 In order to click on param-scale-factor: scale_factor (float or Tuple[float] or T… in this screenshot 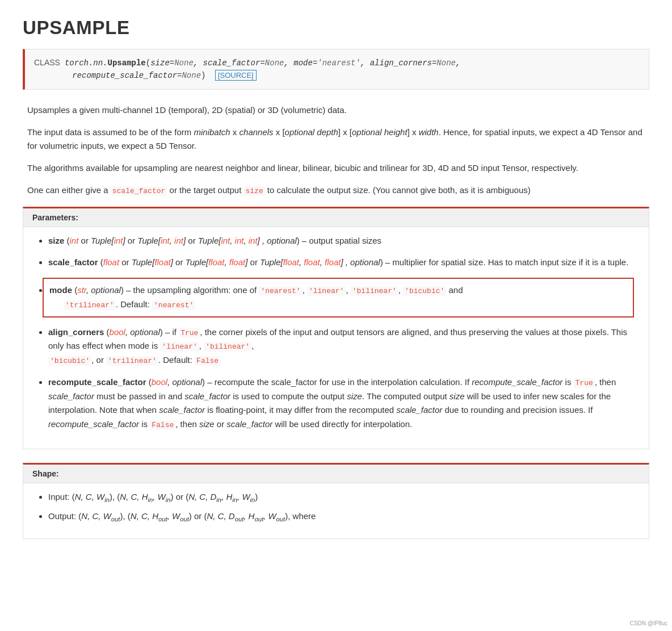, I will do `click(344, 262)`.